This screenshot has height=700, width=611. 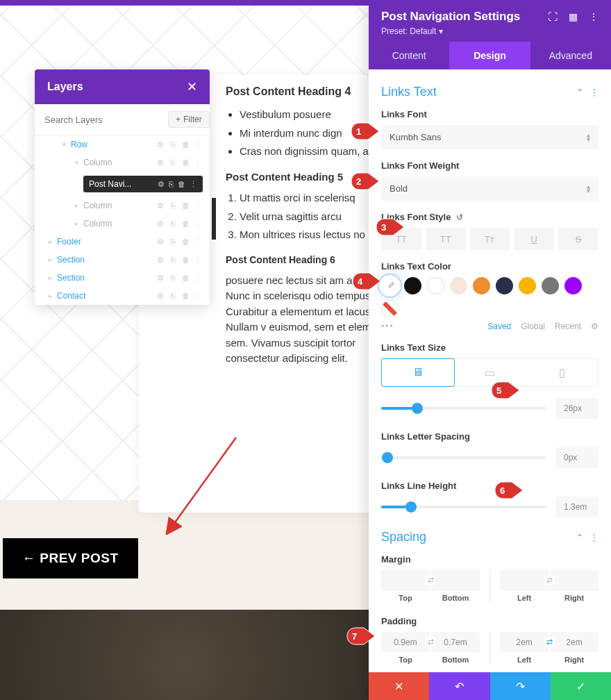 I want to click on reset-icon: ↺, so click(x=460, y=217).